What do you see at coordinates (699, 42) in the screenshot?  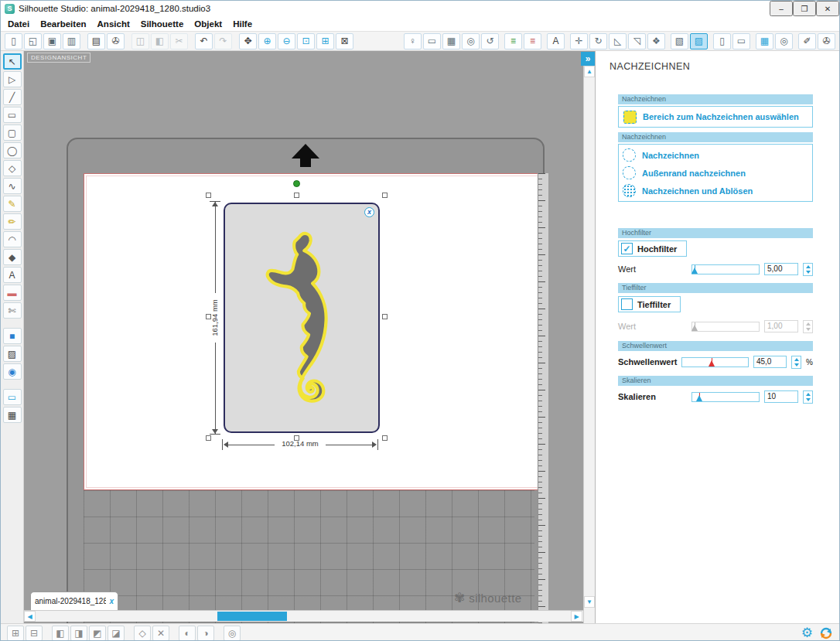 I see `trace-panel-button: ▨` at bounding box center [699, 42].